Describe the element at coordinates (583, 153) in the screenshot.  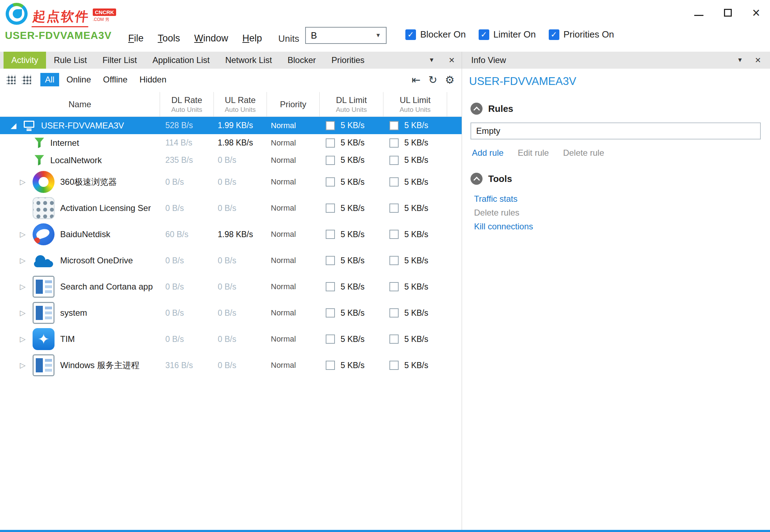
I see `action-delete-rule: Delete rule` at that location.